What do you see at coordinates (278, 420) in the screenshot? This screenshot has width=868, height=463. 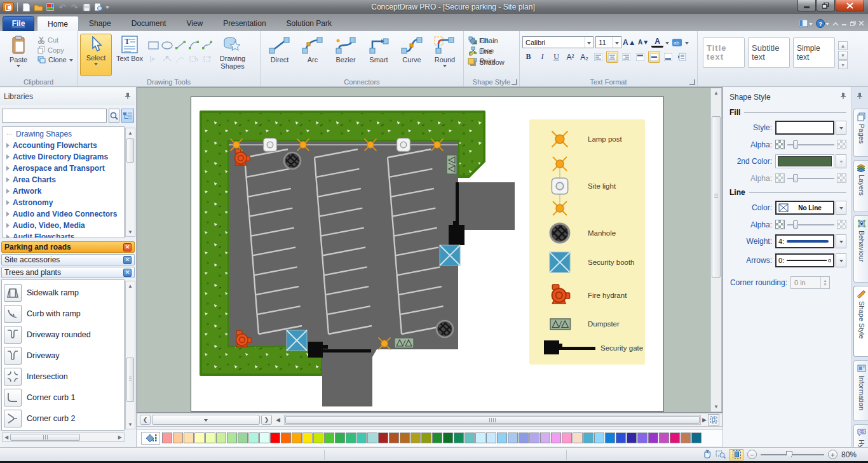 I see `scroll-left-icon: ◀` at bounding box center [278, 420].